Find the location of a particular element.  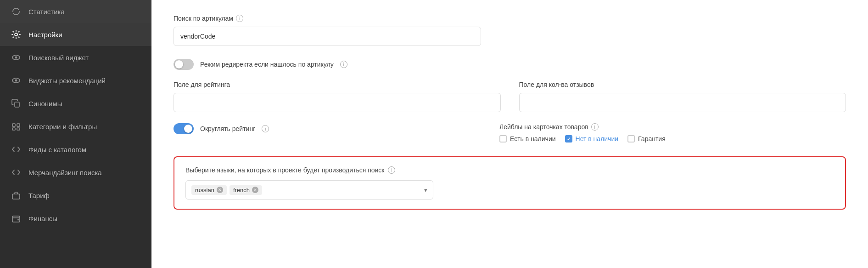

label-warranty: Гарантия is located at coordinates (646, 139).